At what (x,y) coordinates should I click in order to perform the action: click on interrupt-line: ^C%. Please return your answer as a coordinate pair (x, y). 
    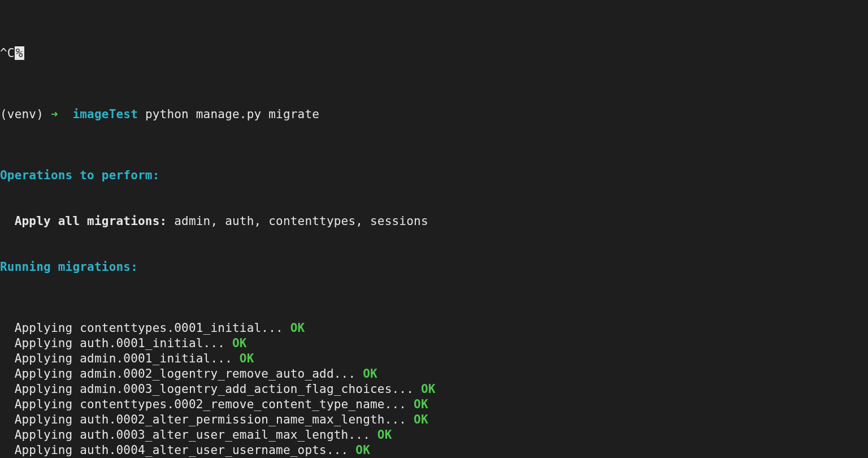
    Looking at the image, I should click on (434, 53).